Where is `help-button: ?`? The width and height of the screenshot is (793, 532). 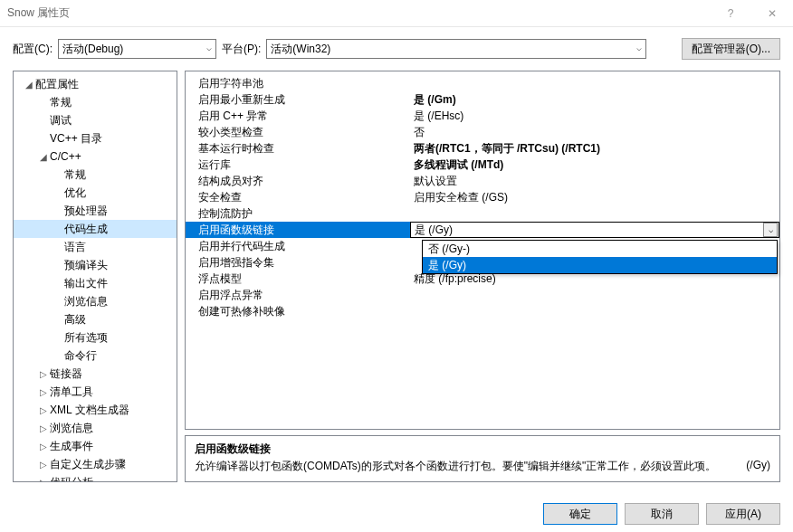 help-button: ? is located at coordinates (731, 14).